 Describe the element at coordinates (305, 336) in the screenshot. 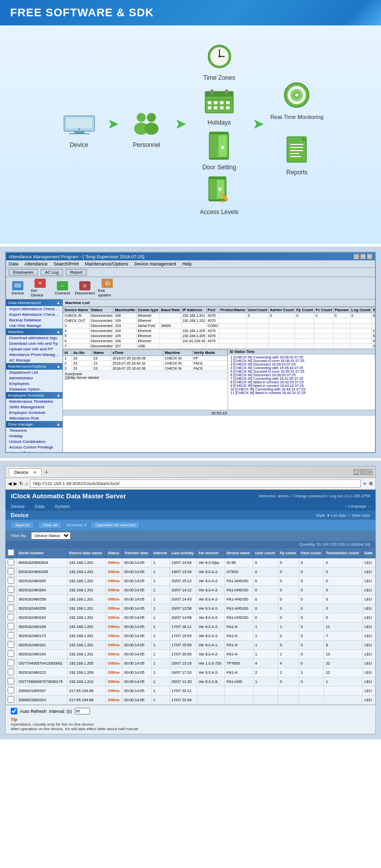

I see `cell-fp` at that location.